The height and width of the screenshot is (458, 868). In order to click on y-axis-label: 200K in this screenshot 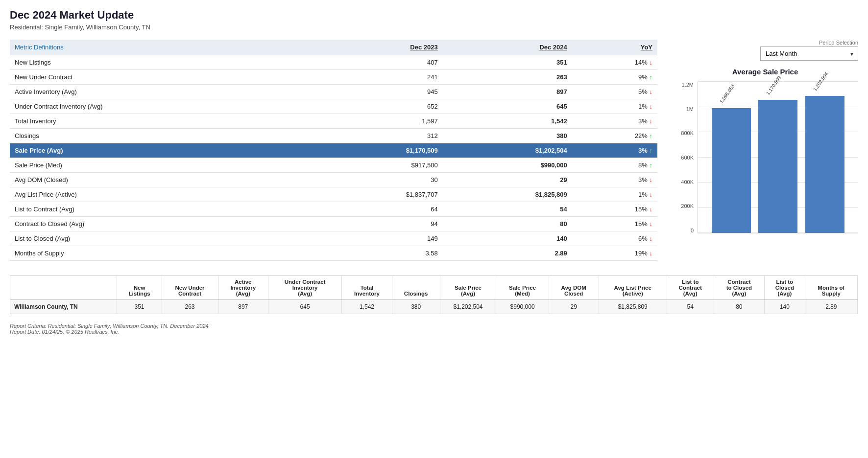, I will do `click(687, 206)`.